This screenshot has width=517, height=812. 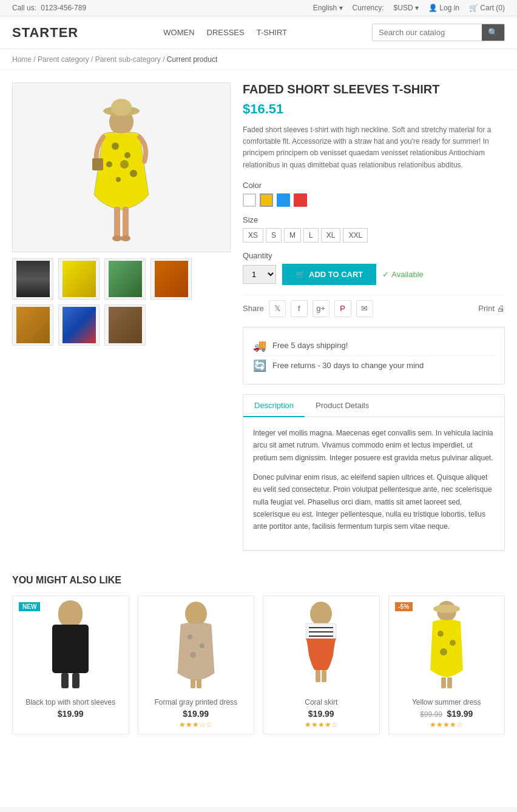 I want to click on size-xs: XS, so click(x=253, y=235).